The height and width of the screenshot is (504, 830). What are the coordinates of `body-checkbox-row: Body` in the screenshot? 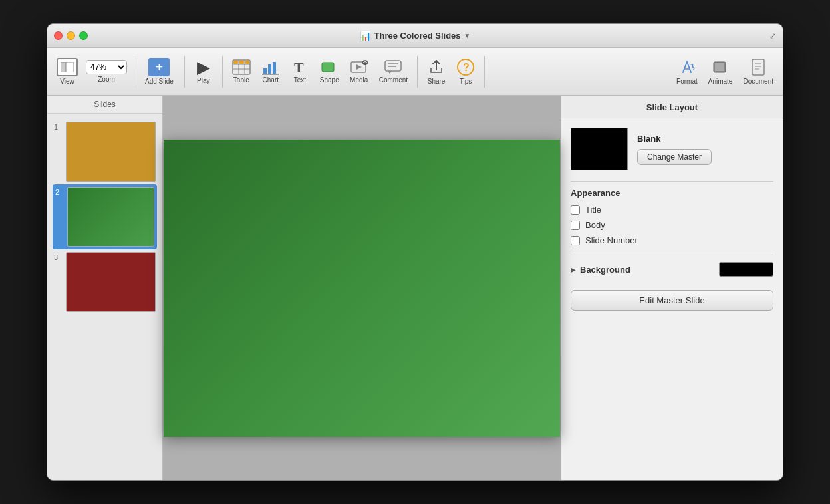 It's located at (672, 225).